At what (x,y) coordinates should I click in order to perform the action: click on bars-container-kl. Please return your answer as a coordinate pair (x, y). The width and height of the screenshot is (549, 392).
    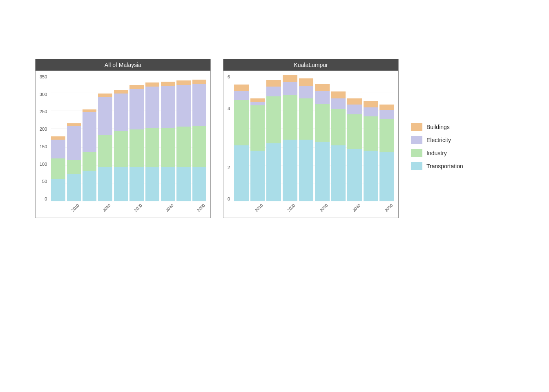
    Looking at the image, I should click on (314, 138).